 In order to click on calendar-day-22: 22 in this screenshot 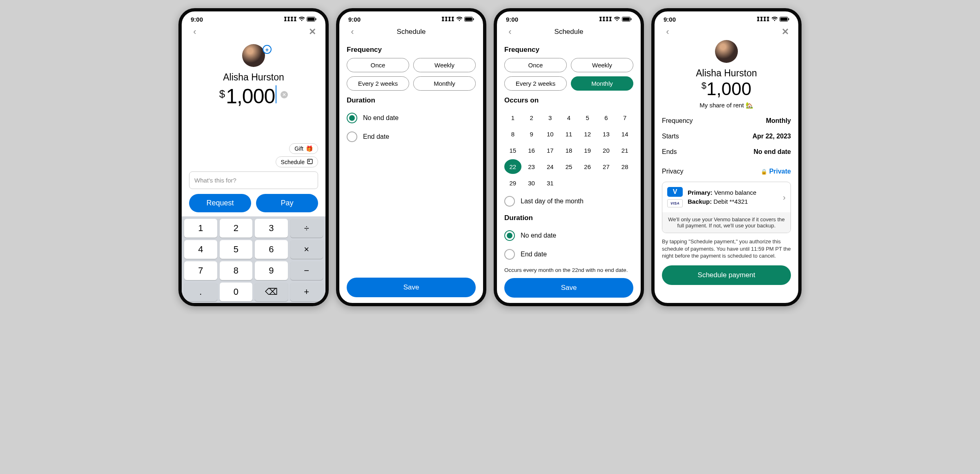, I will do `click(513, 167)`.